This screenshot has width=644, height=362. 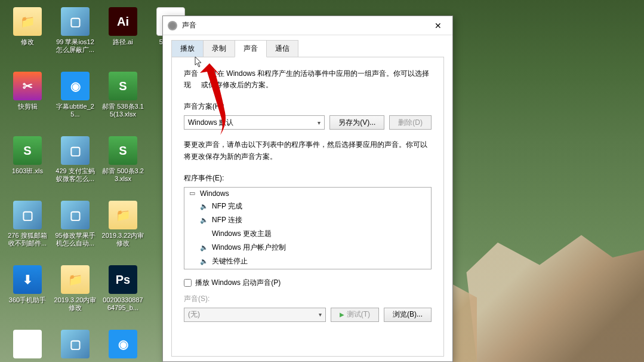 I want to click on desktop-icon: ⬇360手机助手, so click(x=27, y=294).